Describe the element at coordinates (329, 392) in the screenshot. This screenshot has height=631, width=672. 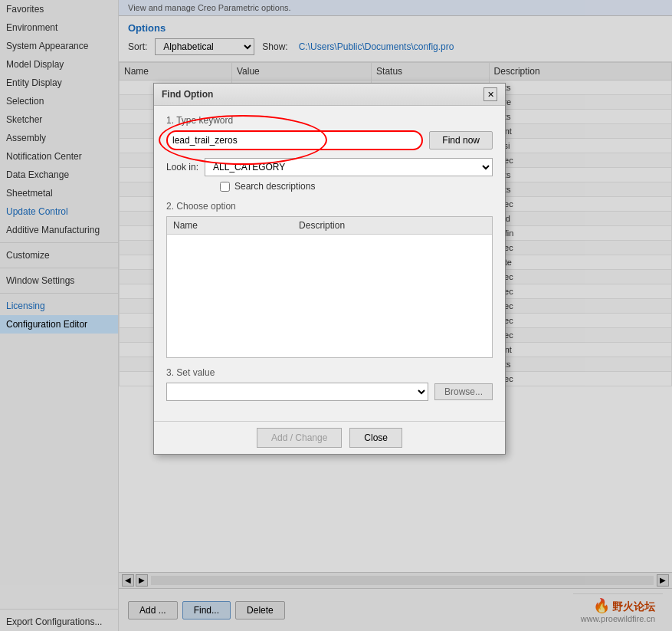
I see `set-value-row: Browse...` at that location.